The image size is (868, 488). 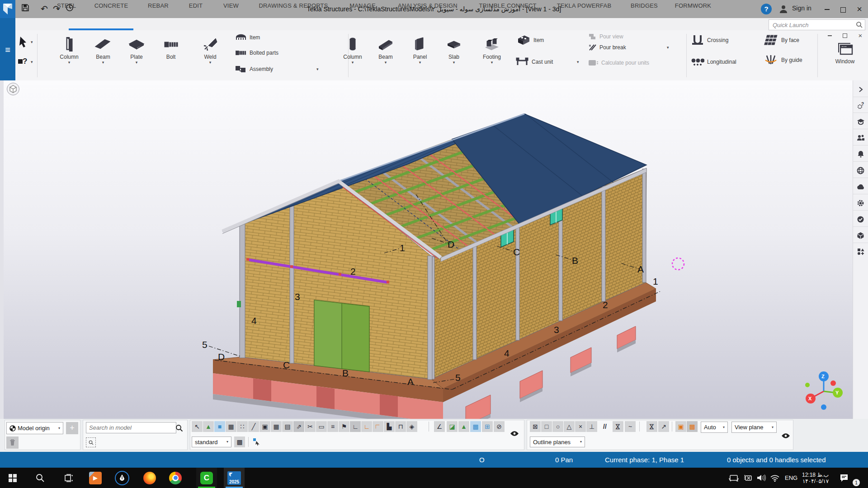 What do you see at coordinates (861, 170) in the screenshot?
I see `warehouse-online-icon` at bounding box center [861, 170].